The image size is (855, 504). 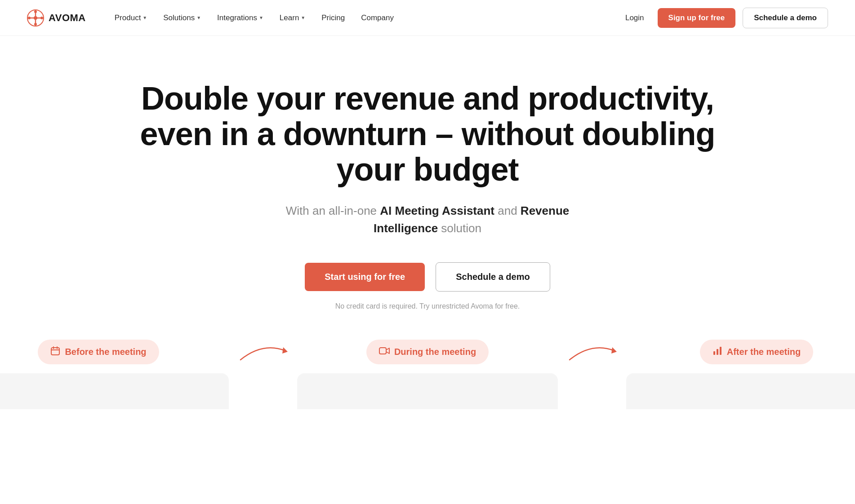 What do you see at coordinates (428, 391) in the screenshot?
I see `tab-during-card` at bounding box center [428, 391].